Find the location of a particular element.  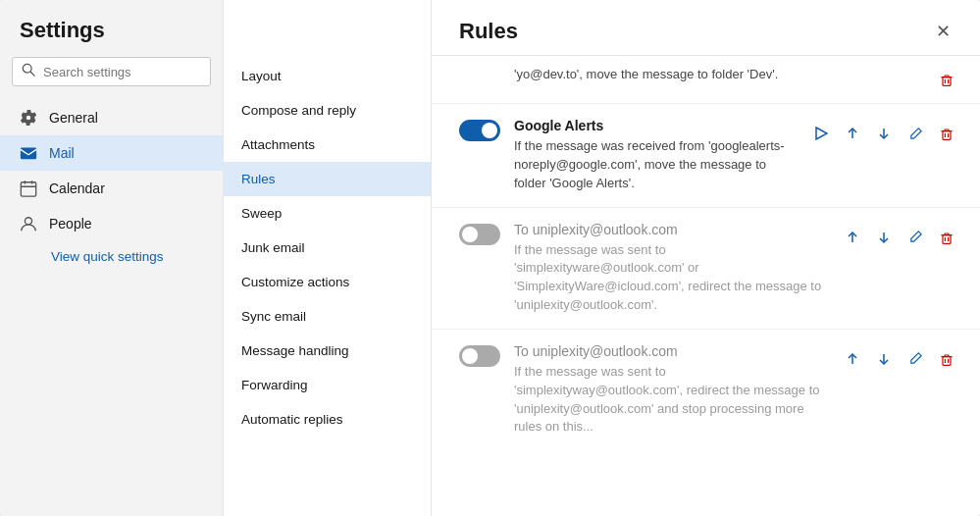

uniplexity2-desc: If the message was sent to 'simplexitywa… is located at coordinates (669, 400).